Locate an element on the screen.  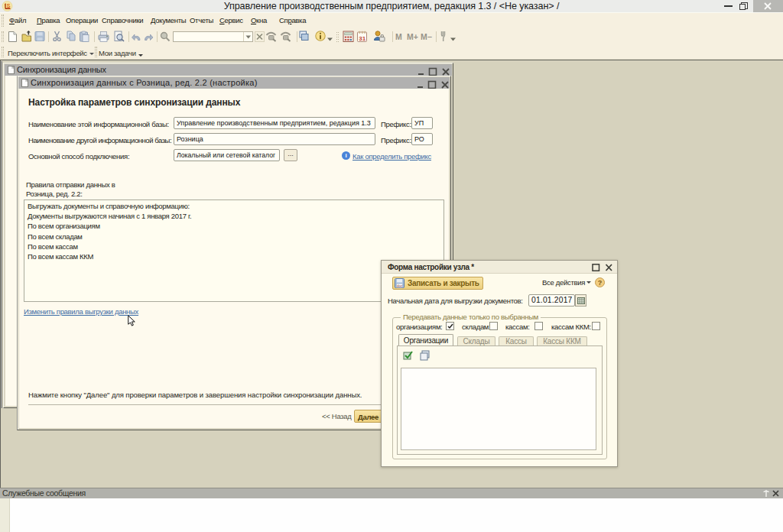
svg-text: M is located at coordinates (399, 37).